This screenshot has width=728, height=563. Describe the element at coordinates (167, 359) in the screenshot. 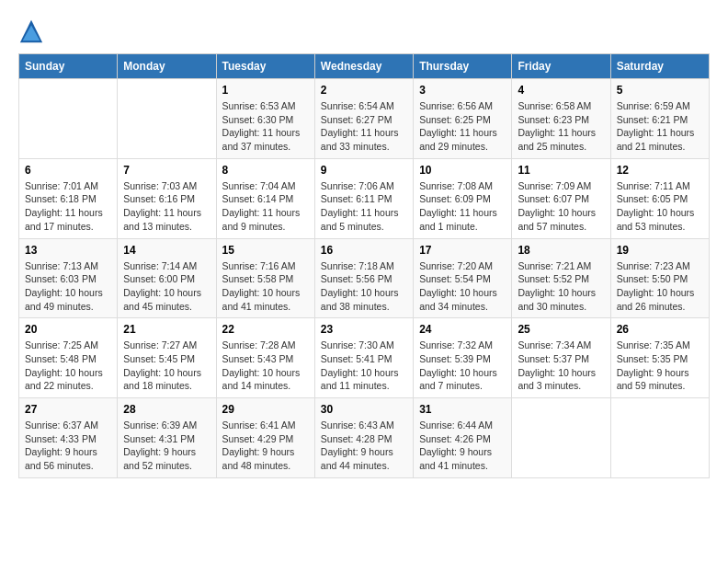

I see `calendar-day-cell: 21Sunrise: 7:27 AMSunset: 5:45 PMDayligh…` at that location.